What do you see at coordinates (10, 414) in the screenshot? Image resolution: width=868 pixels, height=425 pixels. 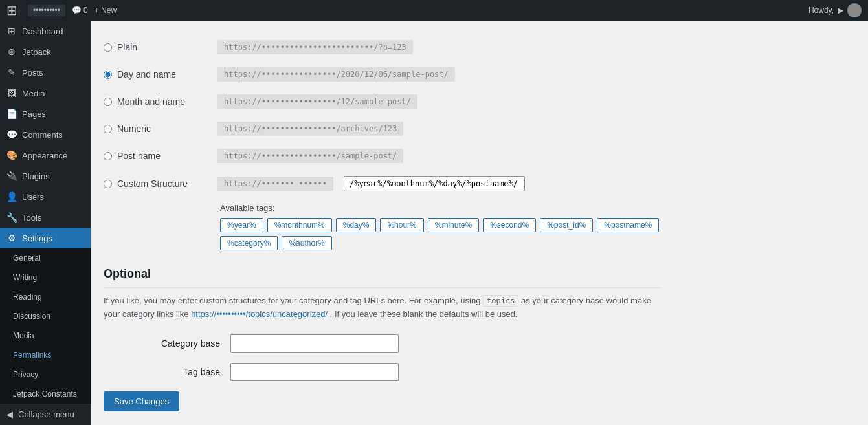 I see `collapse-icon: ◀` at bounding box center [10, 414].